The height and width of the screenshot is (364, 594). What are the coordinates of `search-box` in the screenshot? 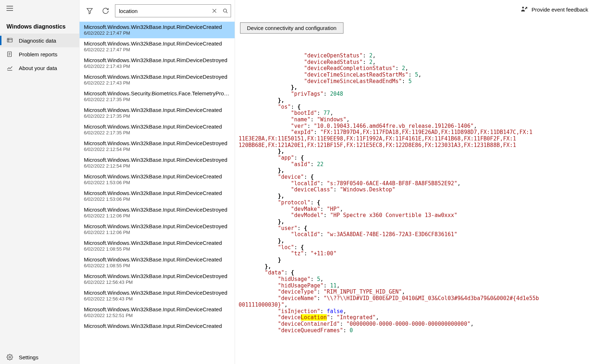 It's located at (173, 11).